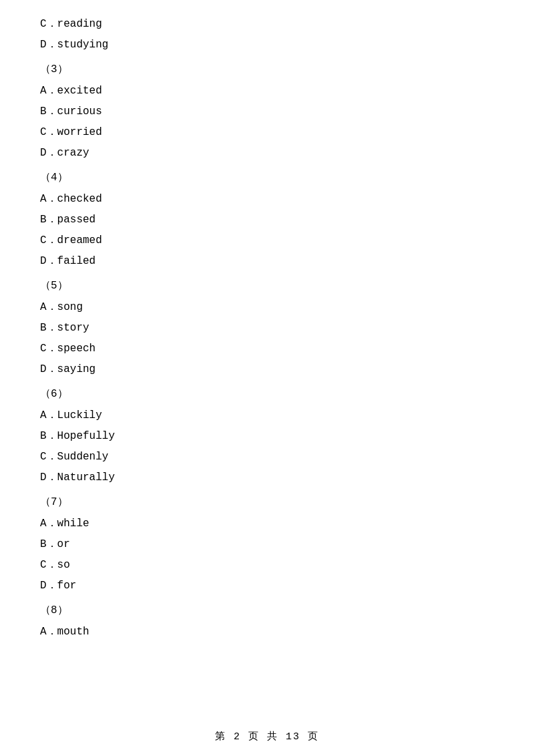 The image size is (534, 756). What do you see at coordinates (267, 307) in the screenshot?
I see `option-item: A．song` at bounding box center [267, 307].